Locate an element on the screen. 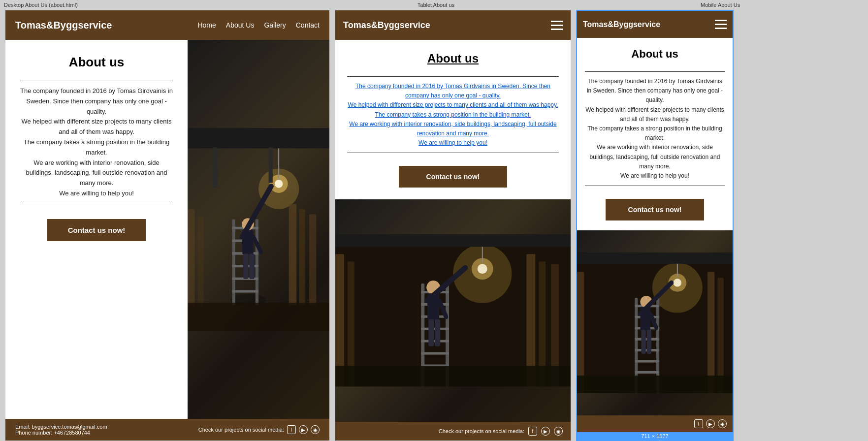 The image size is (868, 441). tablet-about-title: About us is located at coordinates (453, 59).